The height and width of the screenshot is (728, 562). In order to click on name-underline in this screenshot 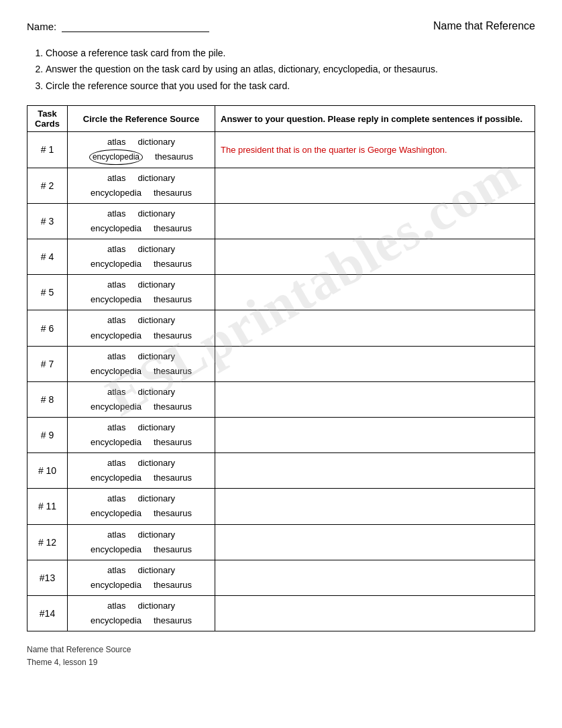, I will do `click(135, 26)`.